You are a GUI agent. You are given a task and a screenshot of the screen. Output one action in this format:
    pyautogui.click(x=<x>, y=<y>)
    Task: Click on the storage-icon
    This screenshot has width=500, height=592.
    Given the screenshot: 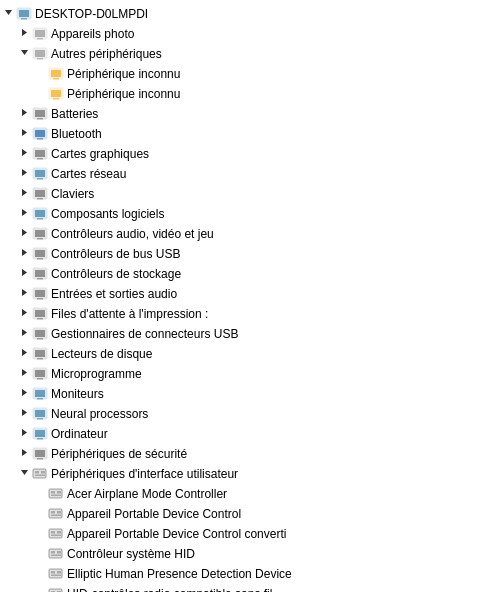 What is the action you would take?
    pyautogui.click(x=40, y=274)
    